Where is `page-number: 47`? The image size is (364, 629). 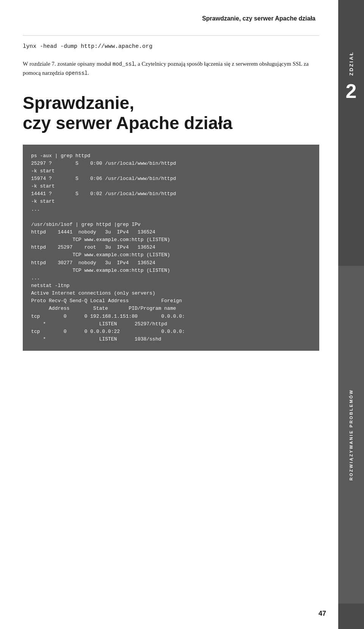
page-number: 47 is located at coordinates (322, 613).